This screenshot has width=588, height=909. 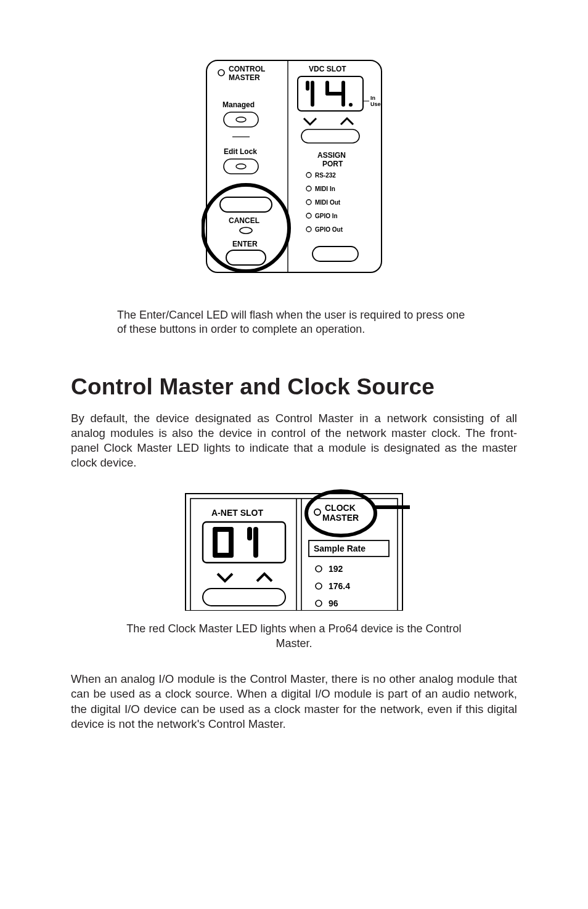 I want to click on svg-text: RS-232, so click(x=325, y=175).